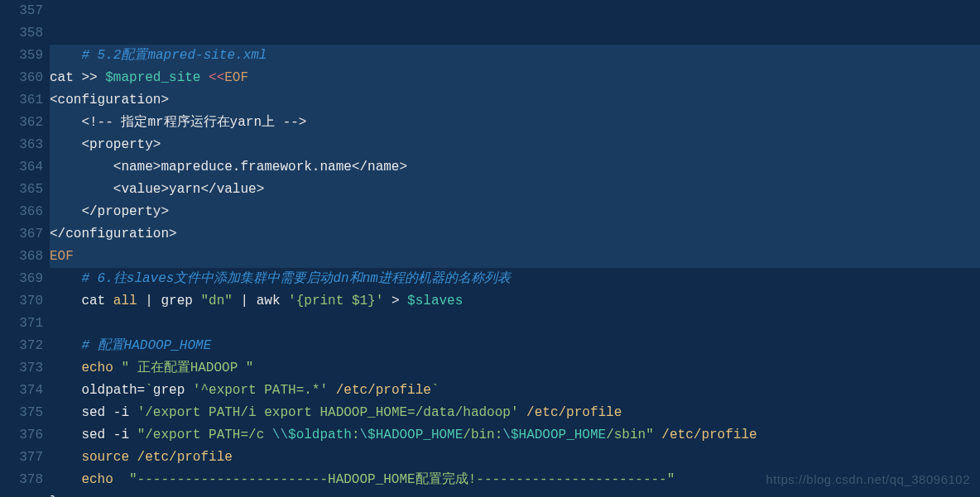  Describe the element at coordinates (126, 301) in the screenshot. I see `code-token: all` at that location.